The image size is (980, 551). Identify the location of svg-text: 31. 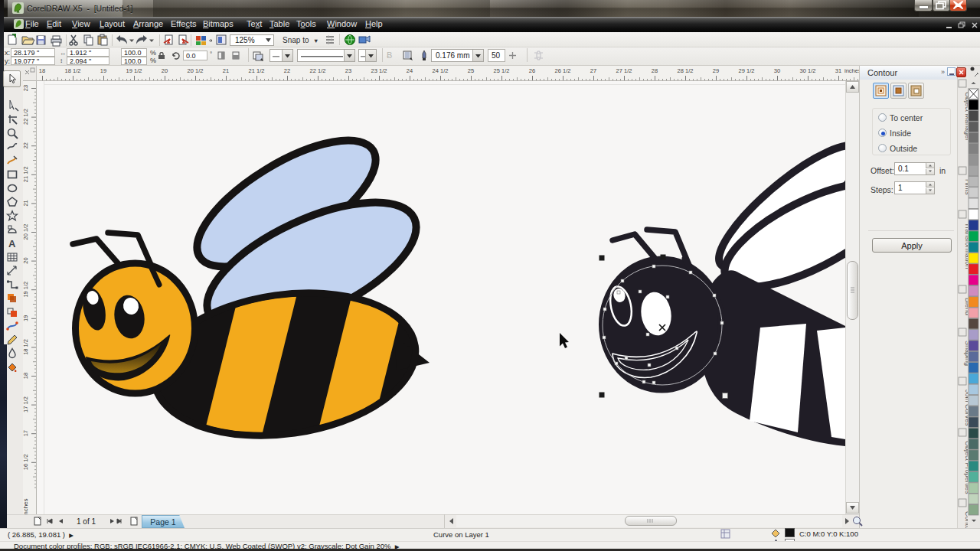
(838, 70).